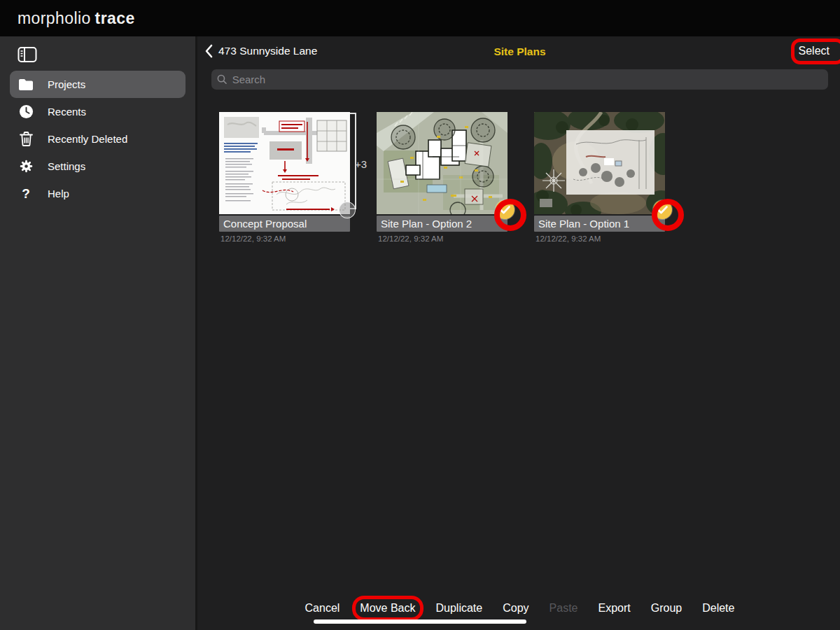 The image size is (840, 630). I want to click on item-name-bar: Site Plan - Option 1, so click(599, 224).